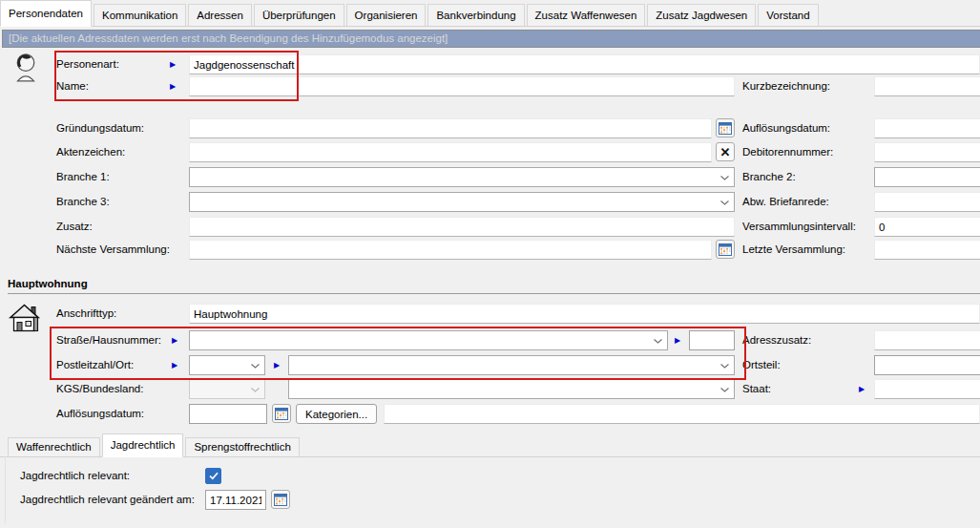 The width and height of the screenshot is (980, 528). Describe the element at coordinates (928, 227) in the screenshot. I see `versammlungsintervall-input` at that location.